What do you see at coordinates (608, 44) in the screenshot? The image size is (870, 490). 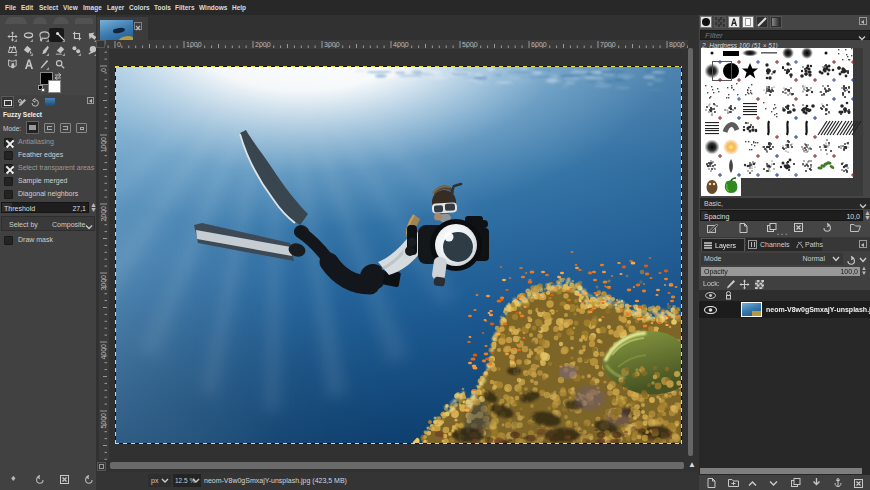 I see `svg-text: 7000` at bounding box center [608, 44].